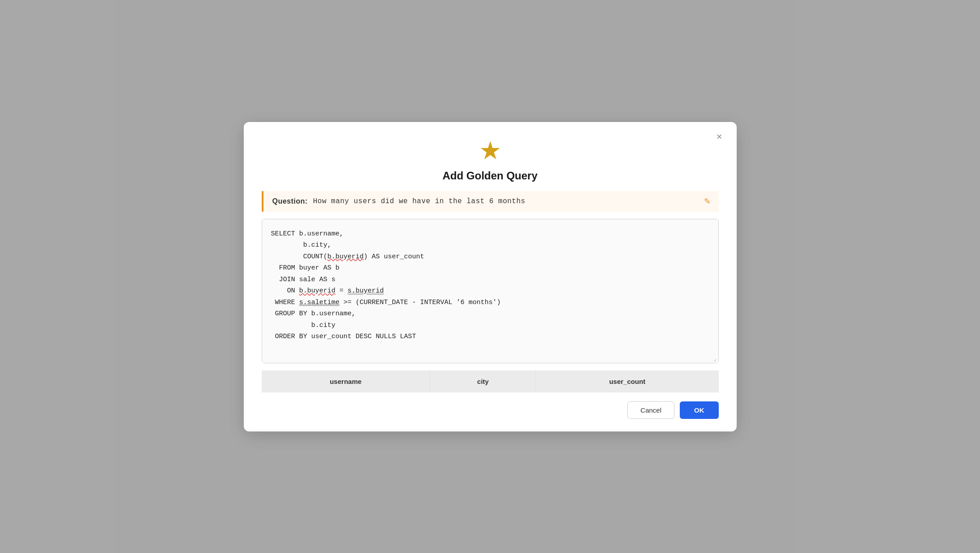 The image size is (980, 553). What do you see at coordinates (707, 201) in the screenshot?
I see `edit-question-button: ✎` at bounding box center [707, 201].